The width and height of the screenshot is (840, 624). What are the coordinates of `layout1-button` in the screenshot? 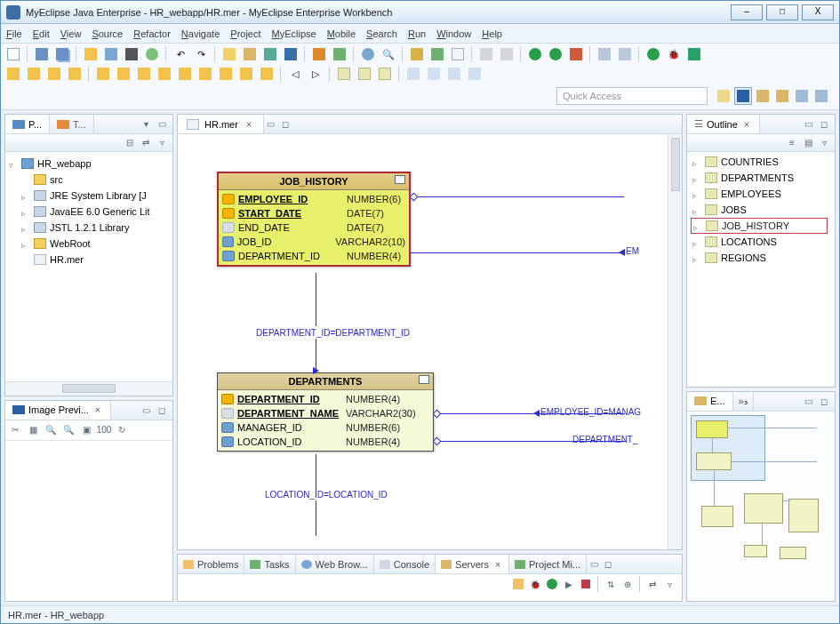 It's located at (413, 74).